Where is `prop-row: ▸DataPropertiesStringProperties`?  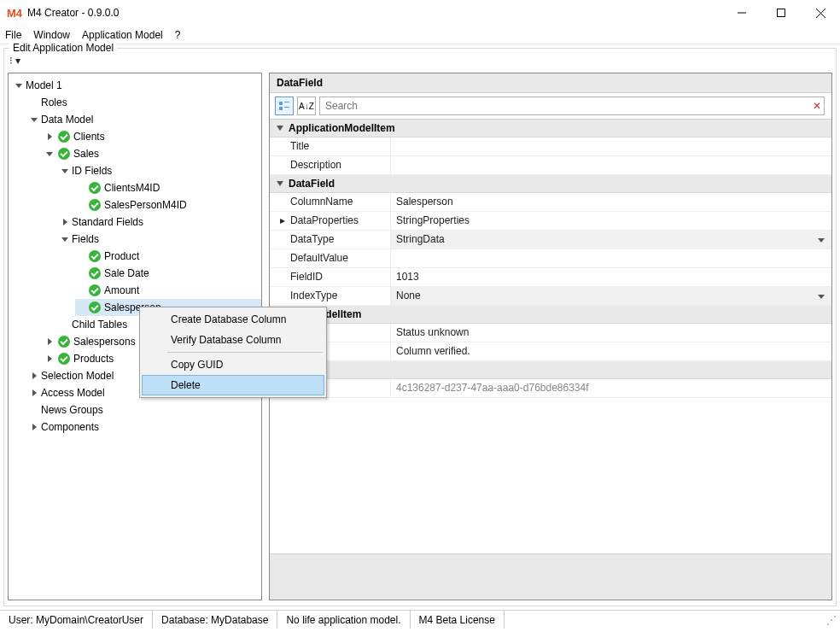
prop-row: ▸DataPropertiesStringProperties is located at coordinates (551, 221).